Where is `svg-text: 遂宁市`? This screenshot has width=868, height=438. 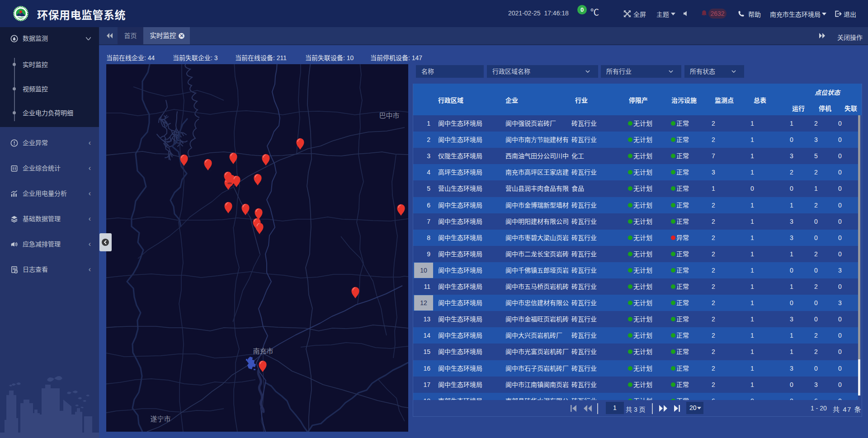
svg-text: 遂宁市 is located at coordinates (160, 419).